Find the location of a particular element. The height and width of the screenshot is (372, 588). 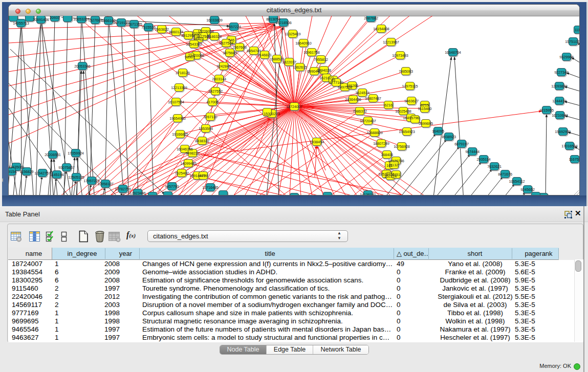

svg-text: 8471676 is located at coordinates (505, 174).